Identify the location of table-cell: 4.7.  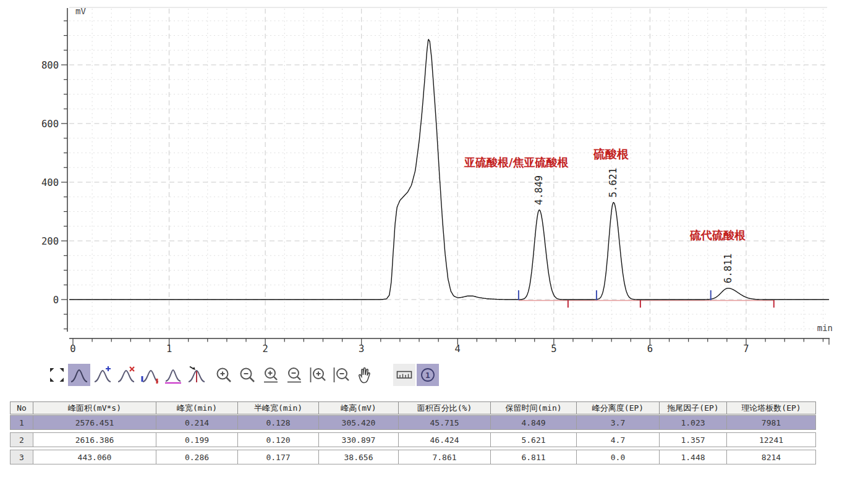
(618, 440).